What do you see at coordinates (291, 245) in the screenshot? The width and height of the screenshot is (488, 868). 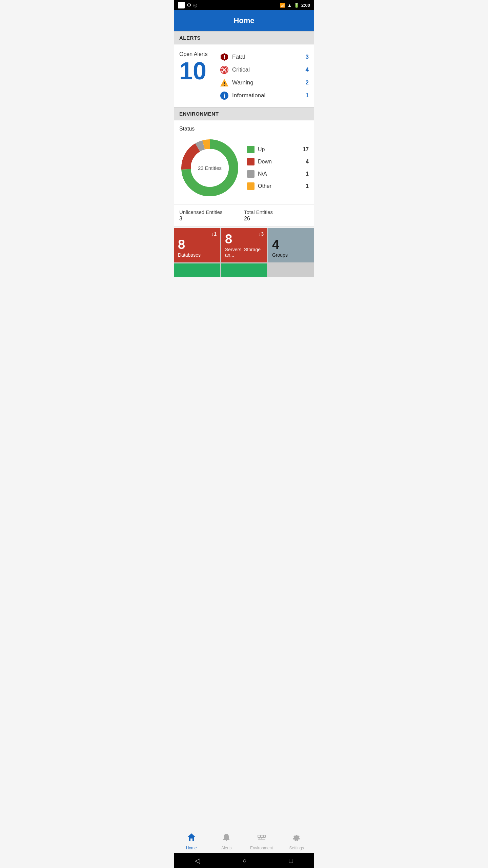 I see `tile-groups: 4 Groups` at bounding box center [291, 245].